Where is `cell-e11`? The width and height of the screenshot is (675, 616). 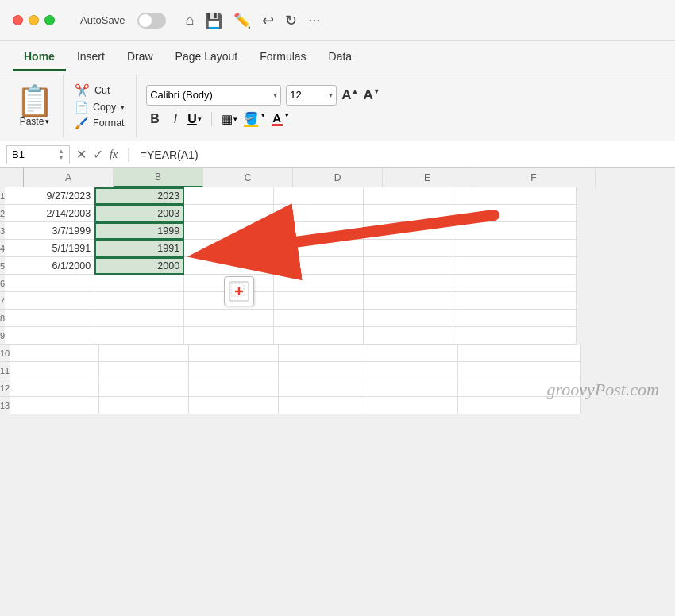
cell-e11 is located at coordinates (413, 371).